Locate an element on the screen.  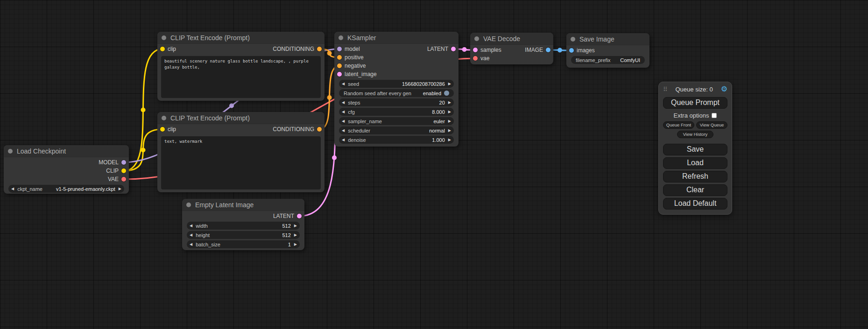
node-titlebar: Load Checkpoint is located at coordinates (66, 151).